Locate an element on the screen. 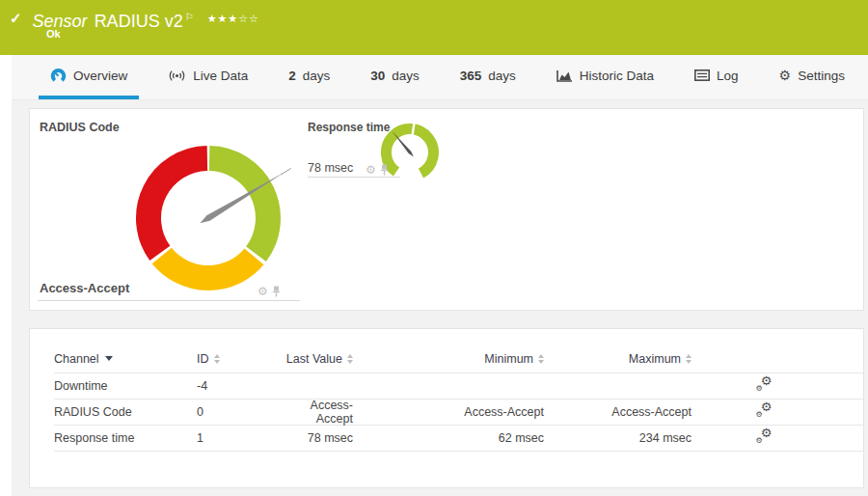 The width and height of the screenshot is (868, 496). column-header-last-value: Last Value is located at coordinates (313, 359).